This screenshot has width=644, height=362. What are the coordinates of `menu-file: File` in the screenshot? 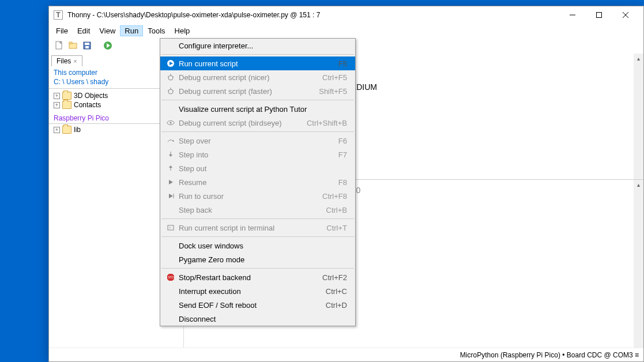 It's located at (62, 31).